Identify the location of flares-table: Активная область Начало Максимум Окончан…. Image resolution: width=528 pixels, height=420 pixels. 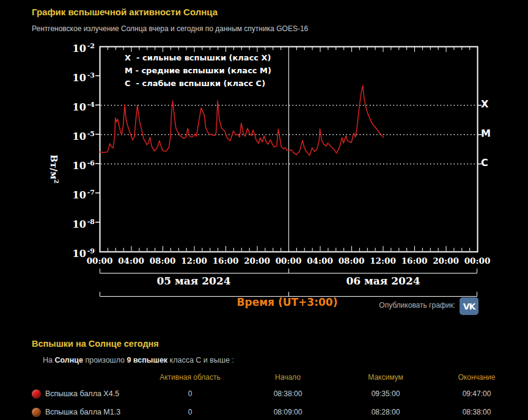
(275, 395).